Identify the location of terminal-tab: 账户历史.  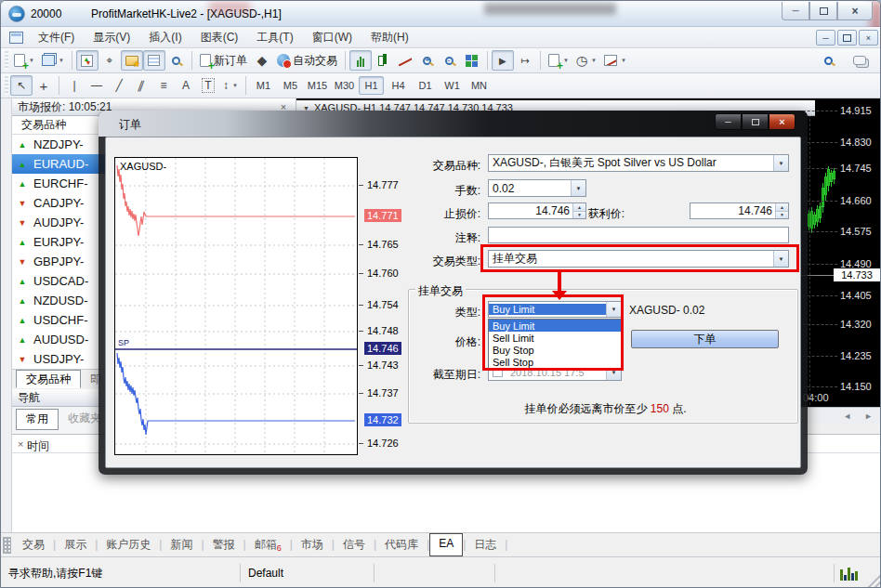
(128, 544).